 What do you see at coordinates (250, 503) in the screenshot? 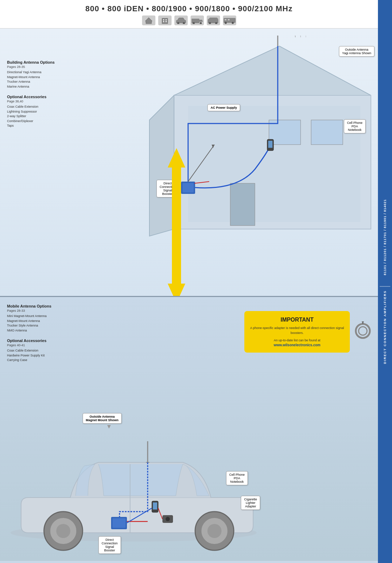
I see `cigarette-lighter-callout: CigaretteLighterAdapter` at bounding box center [250, 503].